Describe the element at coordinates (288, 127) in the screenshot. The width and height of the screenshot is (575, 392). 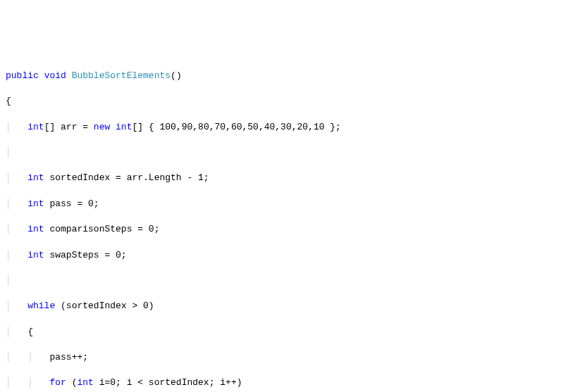
I see `code-line: │ int[] arr = new int[] { 100,90,80,70,6…` at that location.